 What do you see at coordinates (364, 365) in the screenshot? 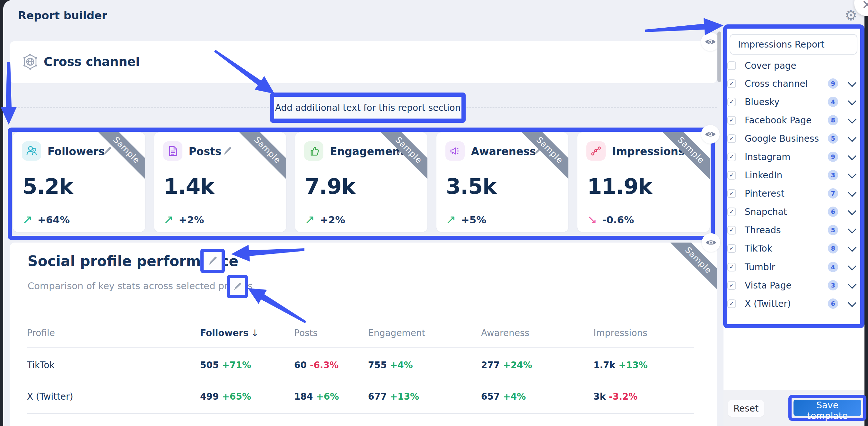
I see `table-row-tiktok: TikTok 505+71% 60-6.3% 755+4% 277+24% 1.…` at bounding box center [364, 365].